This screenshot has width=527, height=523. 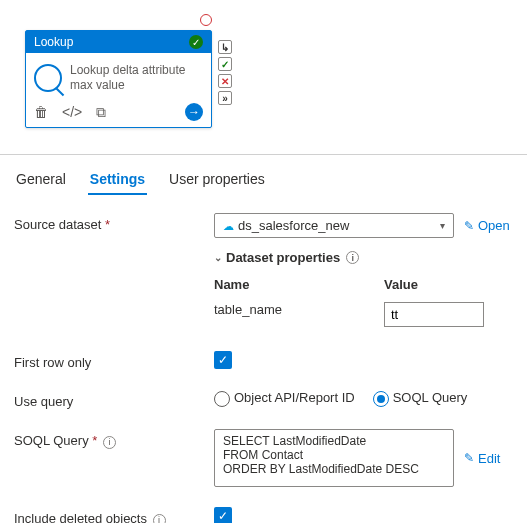 What do you see at coordinates (72, 112) in the screenshot?
I see `code-icon: </>` at bounding box center [72, 112].